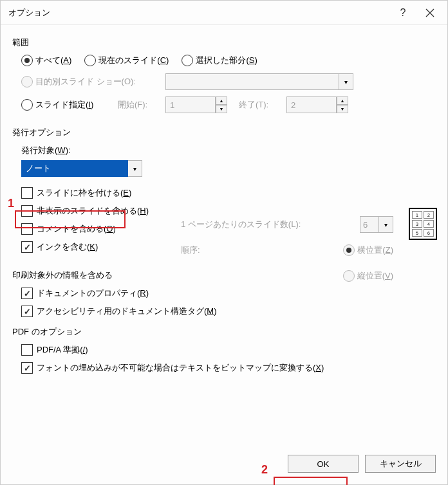 This screenshot has width=448, height=485. Describe the element at coordinates (375, 250) in the screenshot. I see `horiz-label: 横位置(Z)` at that location.